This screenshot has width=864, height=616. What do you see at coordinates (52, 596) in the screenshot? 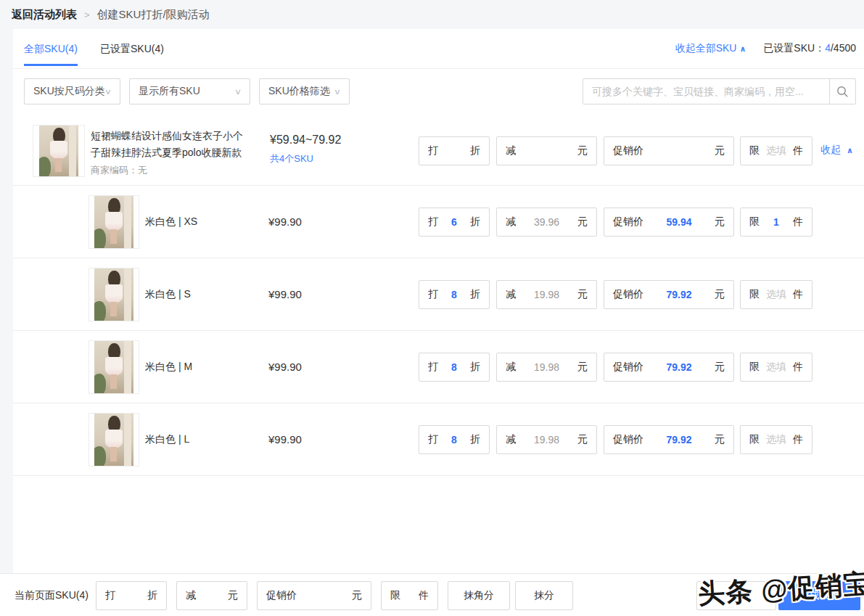
I see `current-page-sku-label: 当前页面SKU(4)` at bounding box center [52, 596].